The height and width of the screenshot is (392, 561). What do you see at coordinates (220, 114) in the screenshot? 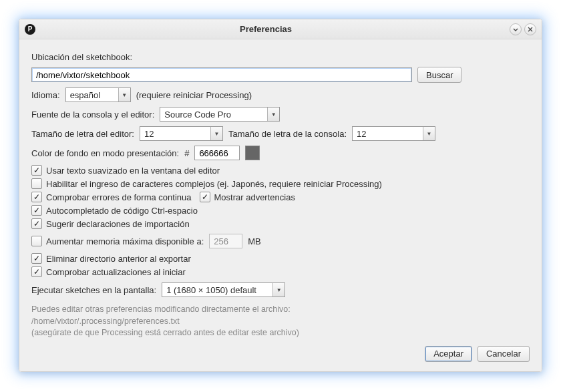
I see `font-select: Source Code Pro ▼` at bounding box center [220, 114].